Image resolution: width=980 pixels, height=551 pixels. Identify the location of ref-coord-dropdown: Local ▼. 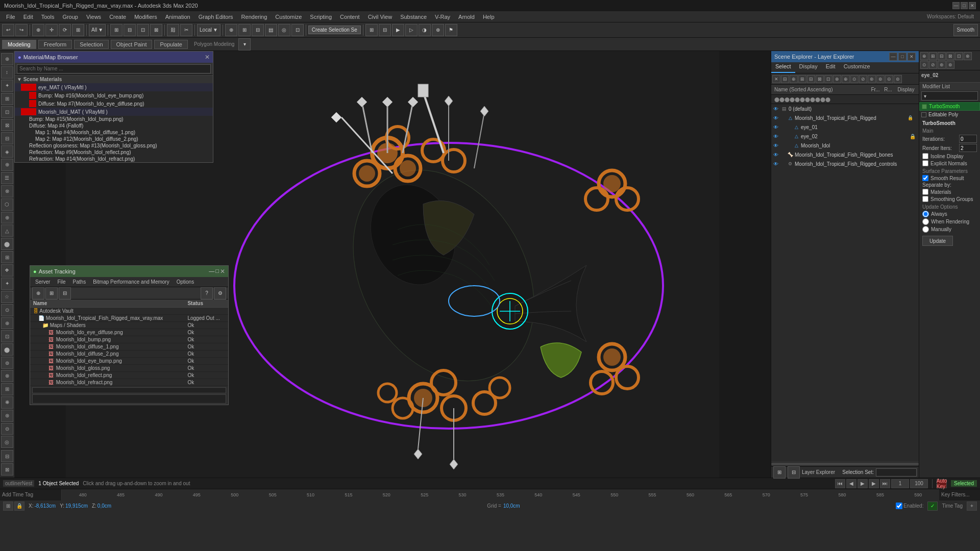
(209, 30).